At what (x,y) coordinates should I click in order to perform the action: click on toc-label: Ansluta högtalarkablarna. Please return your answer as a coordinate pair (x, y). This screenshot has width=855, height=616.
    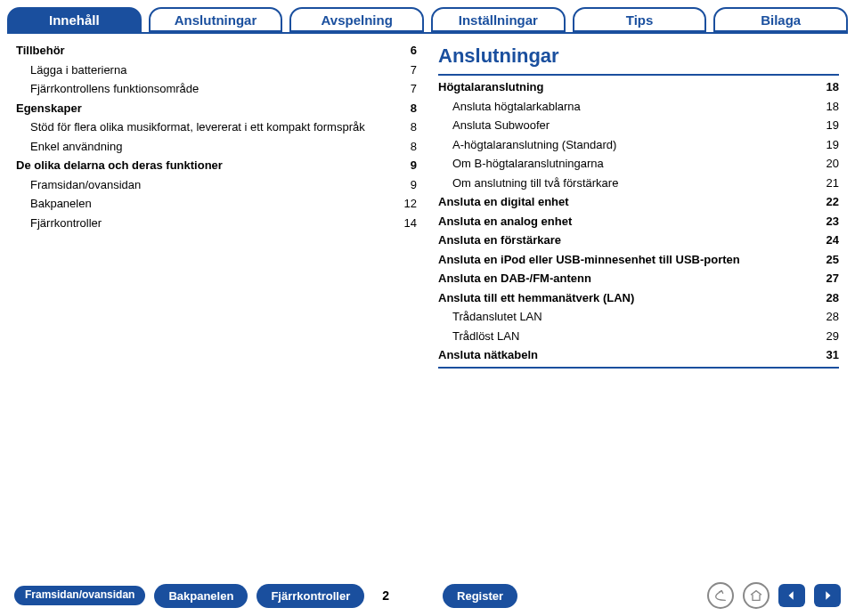
    Looking at the image, I should click on (633, 107).